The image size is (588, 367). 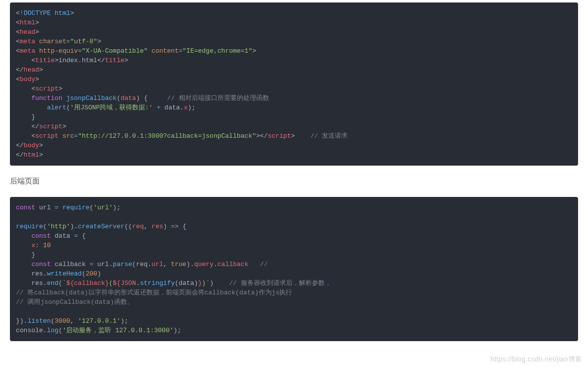 I want to click on code-token: x, so click(x=33, y=246).